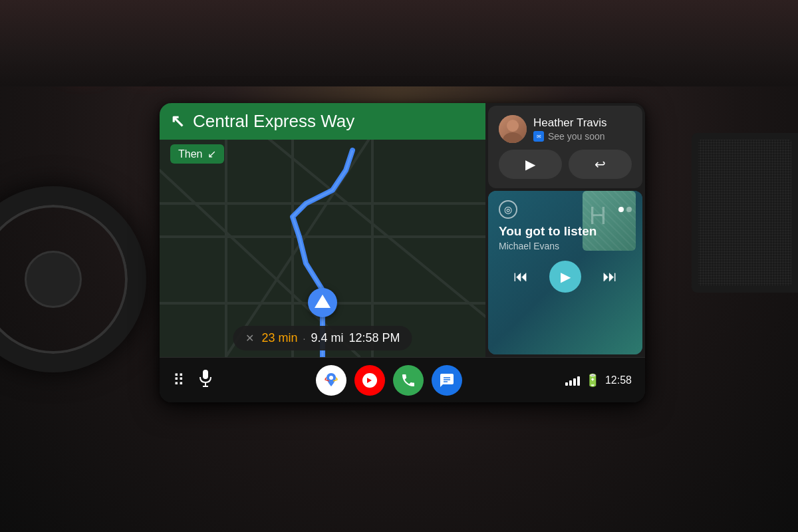 This screenshot has height=532, width=798. Describe the element at coordinates (618, 380) in the screenshot. I see `status-time: 12:58` at that location.